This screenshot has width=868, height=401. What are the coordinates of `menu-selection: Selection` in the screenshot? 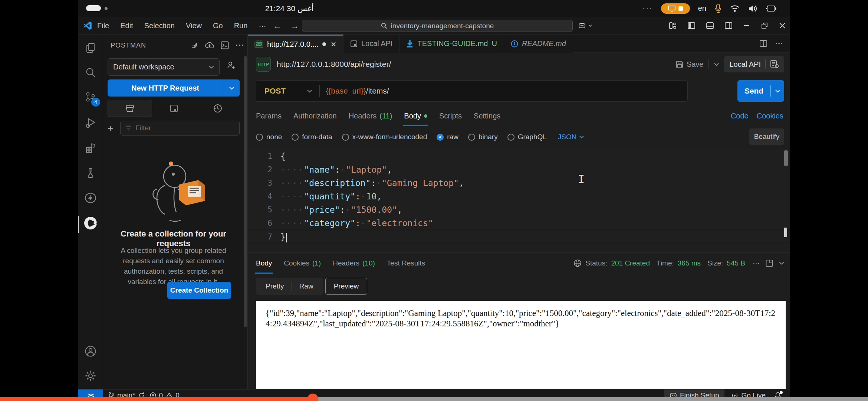 It's located at (160, 26).